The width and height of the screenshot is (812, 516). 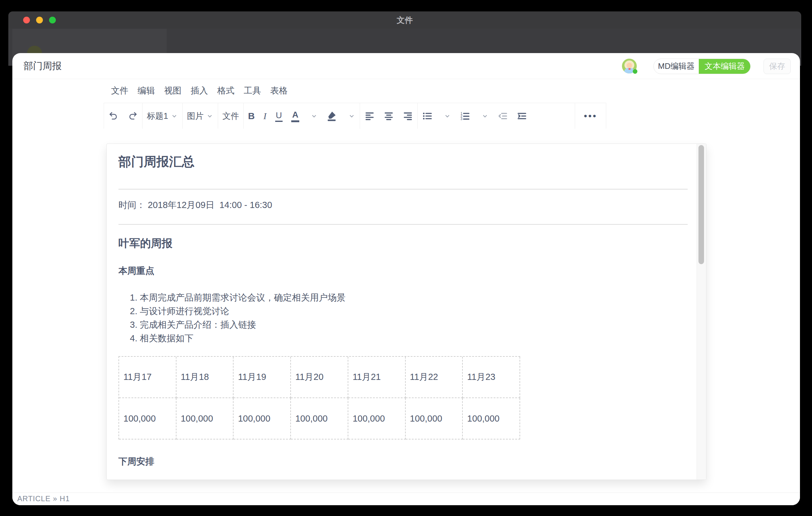 What do you see at coordinates (406, 499) in the screenshot?
I see `status-bar: ARTICLE » H1` at bounding box center [406, 499].